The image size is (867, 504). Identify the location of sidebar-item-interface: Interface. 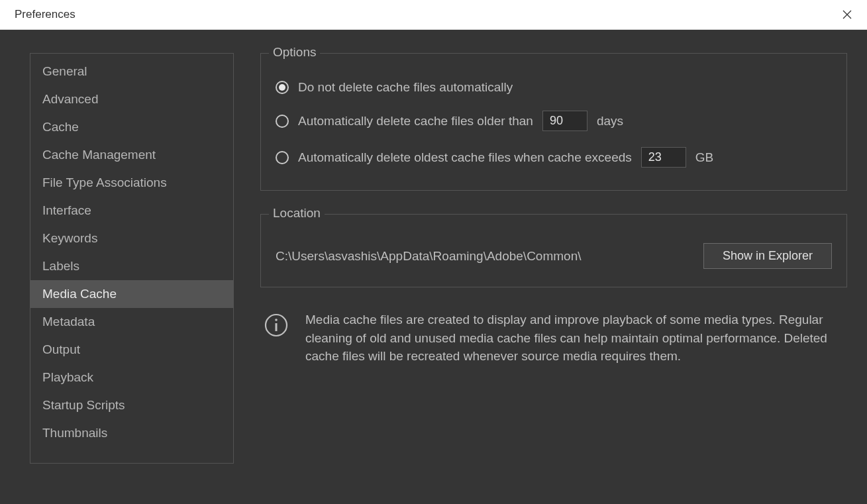
(132, 211).